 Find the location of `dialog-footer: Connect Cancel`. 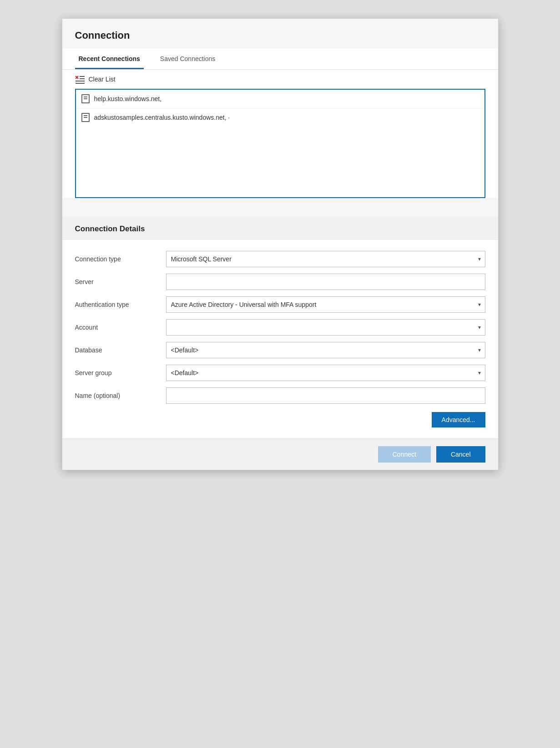

dialog-footer: Connect Cancel is located at coordinates (280, 454).